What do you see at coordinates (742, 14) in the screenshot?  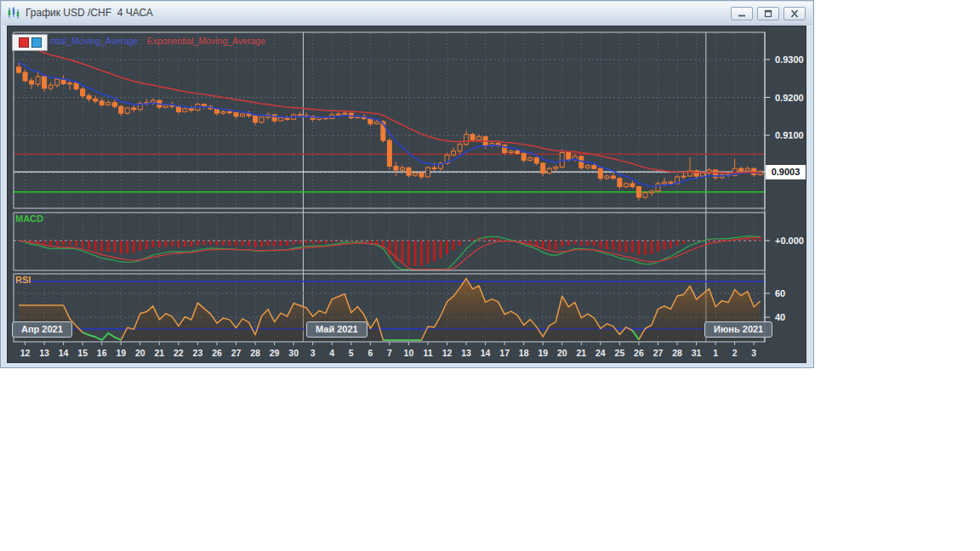 I see `minimize-icon` at bounding box center [742, 14].